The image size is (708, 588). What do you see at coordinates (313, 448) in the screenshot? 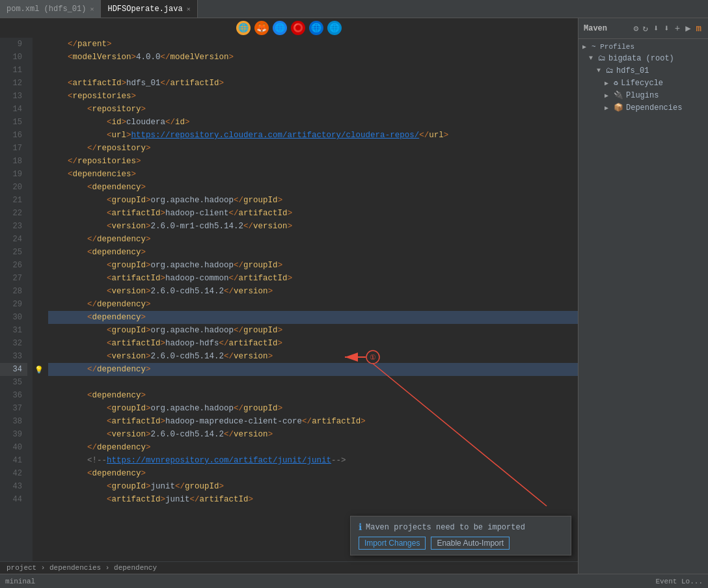
I see `code-line-40: </dependency>` at bounding box center [313, 448].